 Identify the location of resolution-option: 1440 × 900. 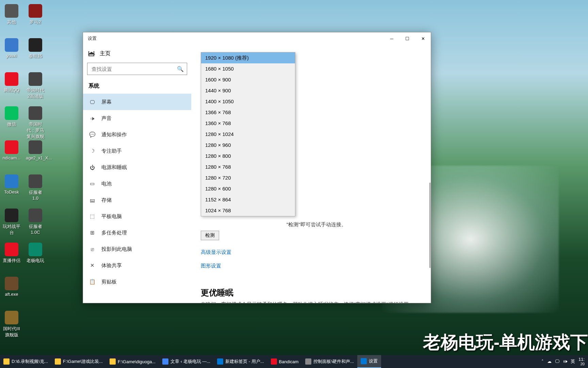
(248, 91).